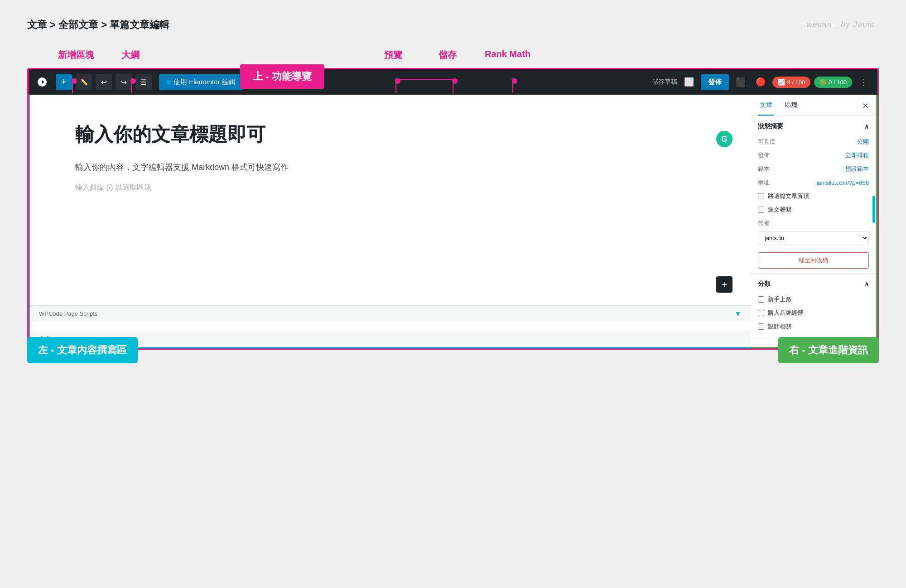 This screenshot has height=588, width=906. Describe the element at coordinates (72, 86) in the screenshot. I see `ann-line-xinzeng` at that location.